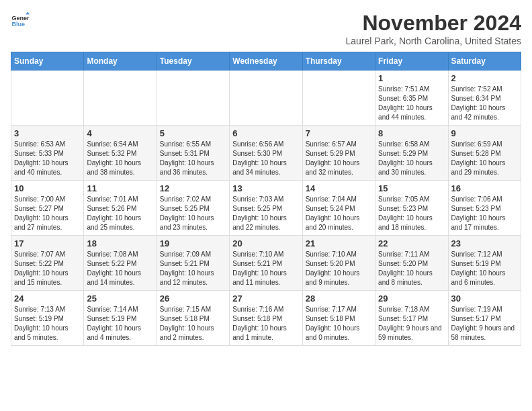 The width and height of the screenshot is (532, 411). I want to click on calendar-cell: 21Sunrise: 7:10 AMSunset: 5:20 PMDayligh…, so click(339, 263).